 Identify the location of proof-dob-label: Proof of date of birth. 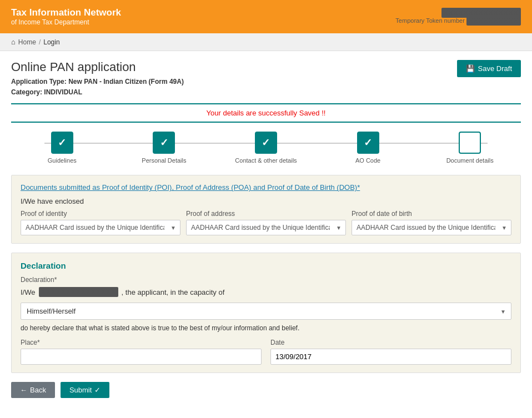
(431, 214).